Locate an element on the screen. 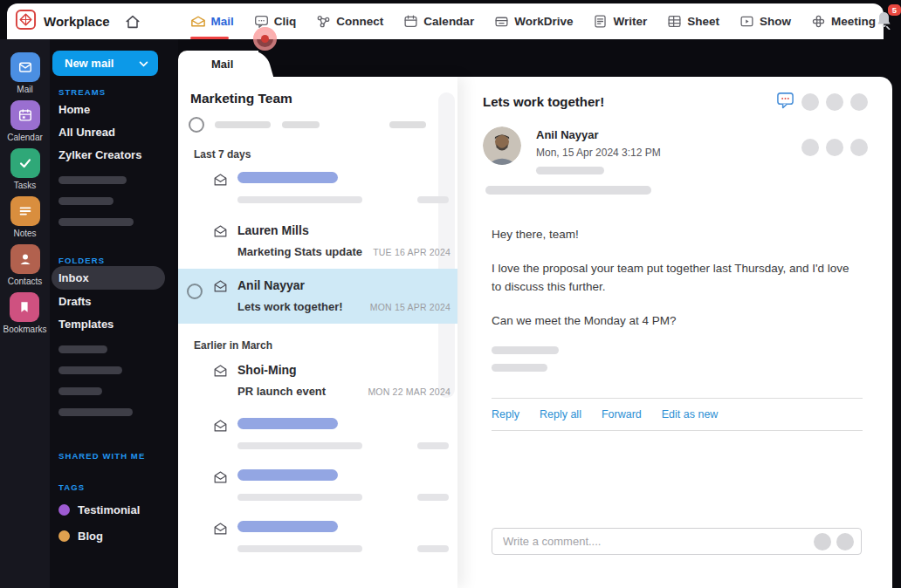 This screenshot has width=901, height=588. mail-subject-row: PR launch eventMON 22 MAR 2024 is located at coordinates (345, 391).